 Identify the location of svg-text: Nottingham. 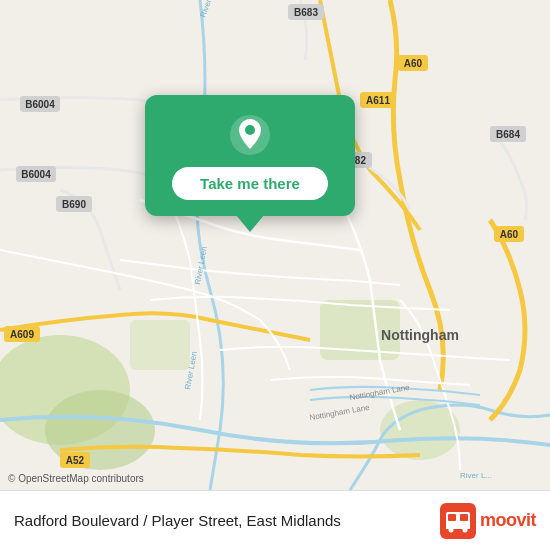
(420, 335).